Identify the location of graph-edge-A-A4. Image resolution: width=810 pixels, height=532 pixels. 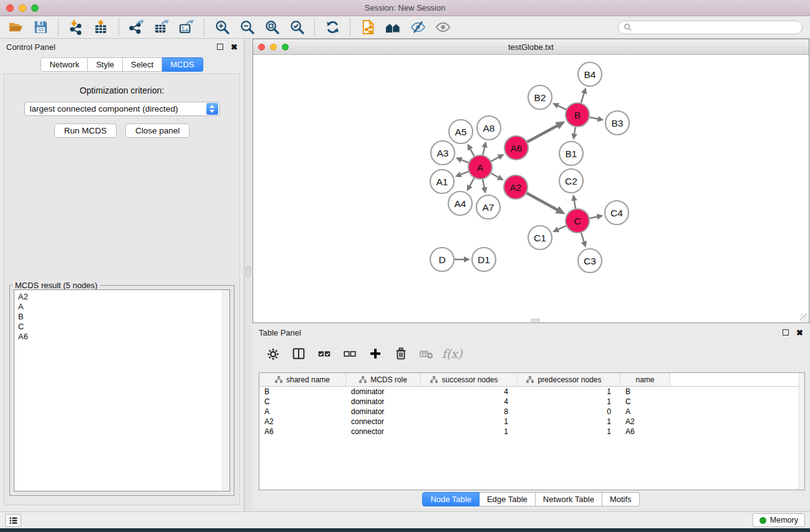
(471, 183).